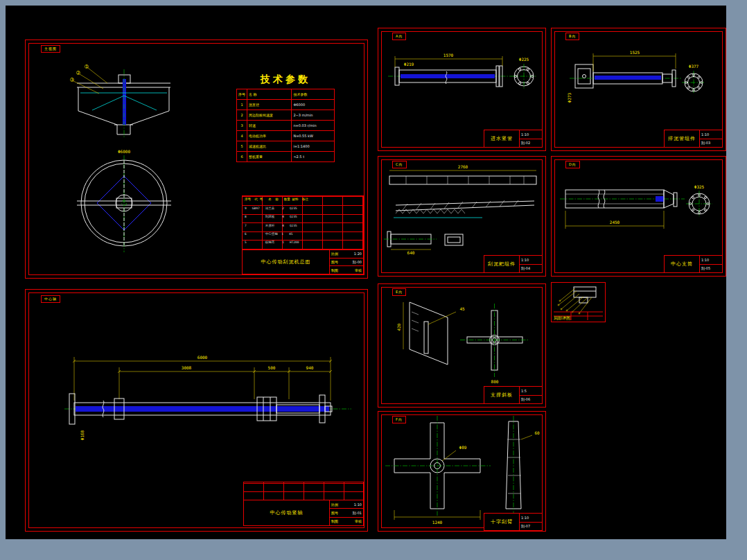  I want to click on parts-list: 序号 代 号 名 称 数量 材料 备注 9 GB97 法兰盘 2 Q235 8 …, so click(303, 222).